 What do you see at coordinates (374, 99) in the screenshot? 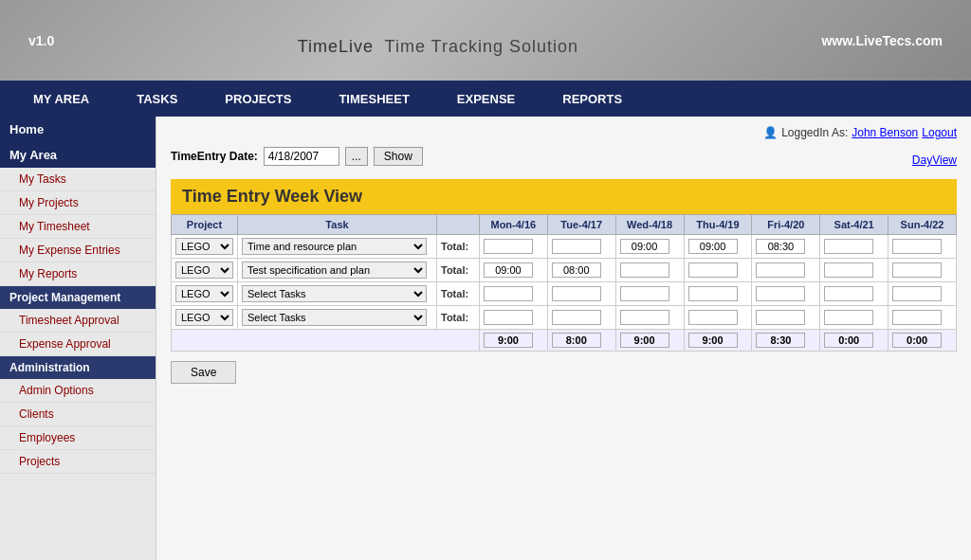
I see `nav-timesheet: TIMESHEET` at bounding box center [374, 99].